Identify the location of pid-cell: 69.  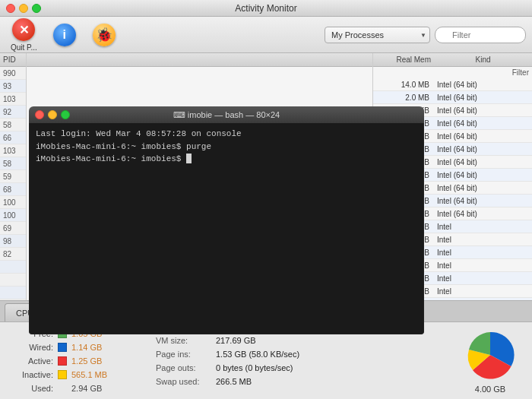
(13, 228).